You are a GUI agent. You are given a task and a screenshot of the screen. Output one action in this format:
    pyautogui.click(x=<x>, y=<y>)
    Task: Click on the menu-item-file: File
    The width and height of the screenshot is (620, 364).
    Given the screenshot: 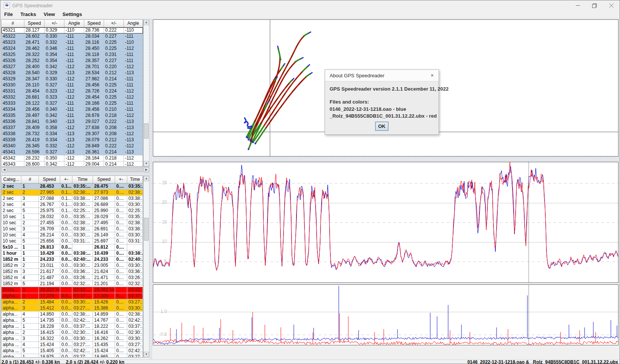 What is the action you would take?
    pyautogui.click(x=8, y=14)
    